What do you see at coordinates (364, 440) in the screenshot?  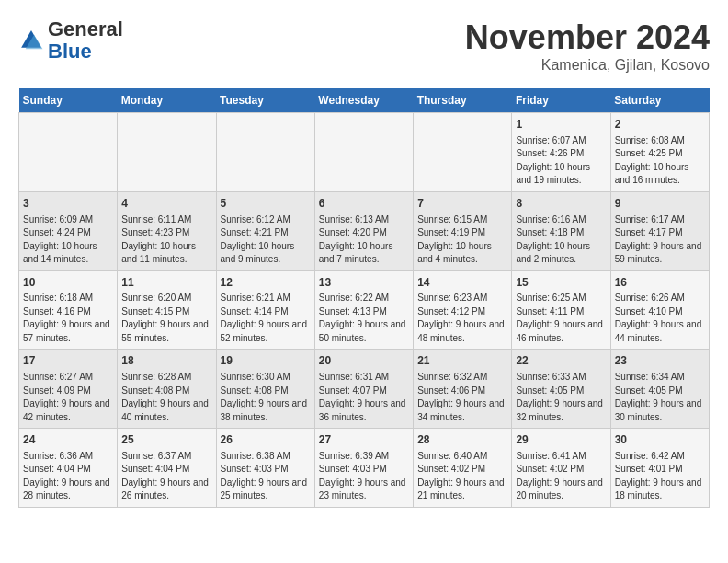 I see `day-number: 27` at bounding box center [364, 440].